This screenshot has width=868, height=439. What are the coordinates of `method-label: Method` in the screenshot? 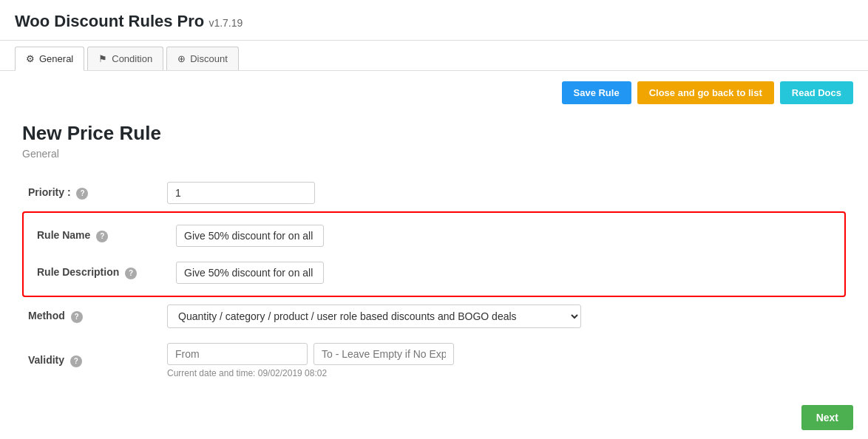 It's located at (47, 316).